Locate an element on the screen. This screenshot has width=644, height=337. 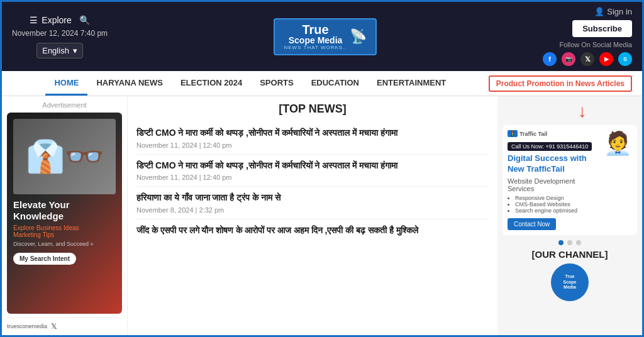
nav-item-home: HOME is located at coordinates (67, 84).